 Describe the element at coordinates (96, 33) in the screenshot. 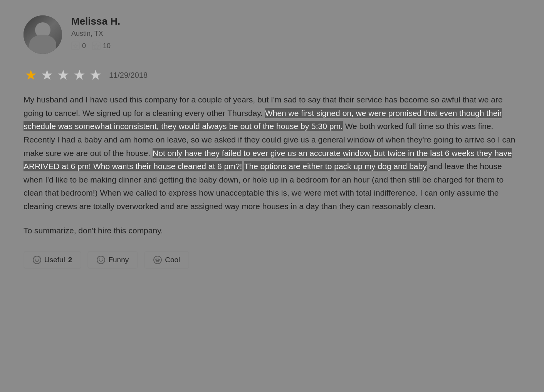

I see `user-info: Melissa H. Austin, TX 0` at that location.